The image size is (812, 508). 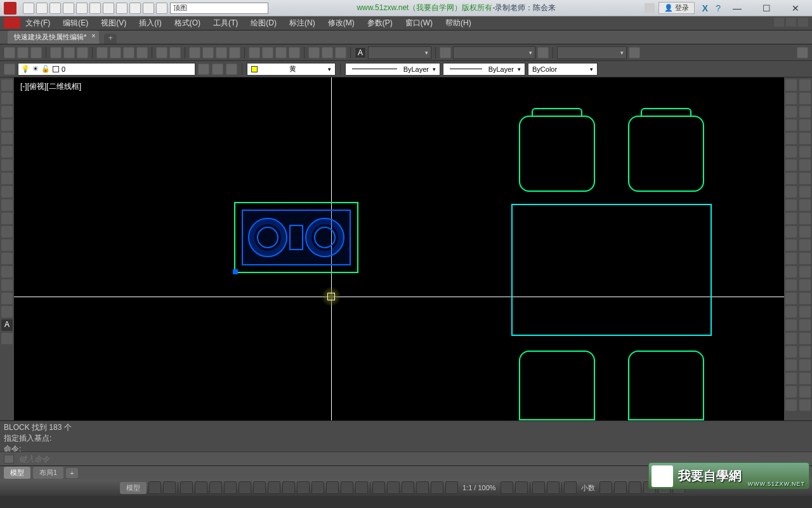 What do you see at coordinates (56, 53) in the screenshot?
I see `print-icon` at bounding box center [56, 53].